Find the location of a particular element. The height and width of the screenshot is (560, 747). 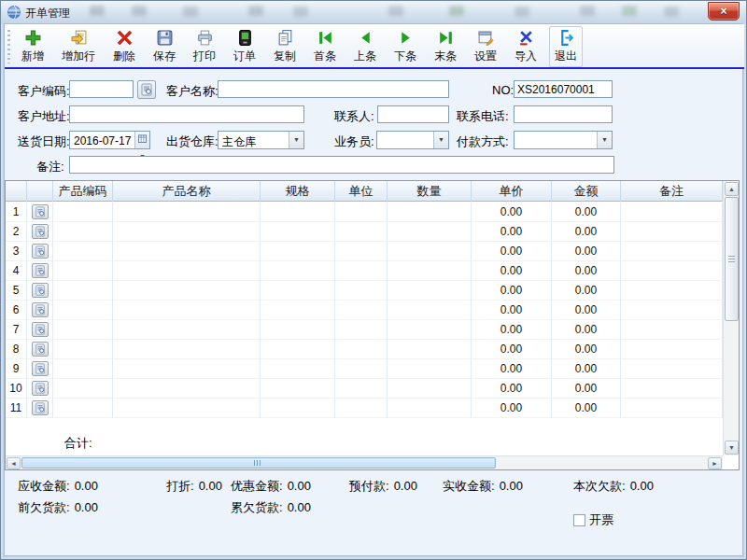

payment-method-select: ▼ is located at coordinates (563, 140).